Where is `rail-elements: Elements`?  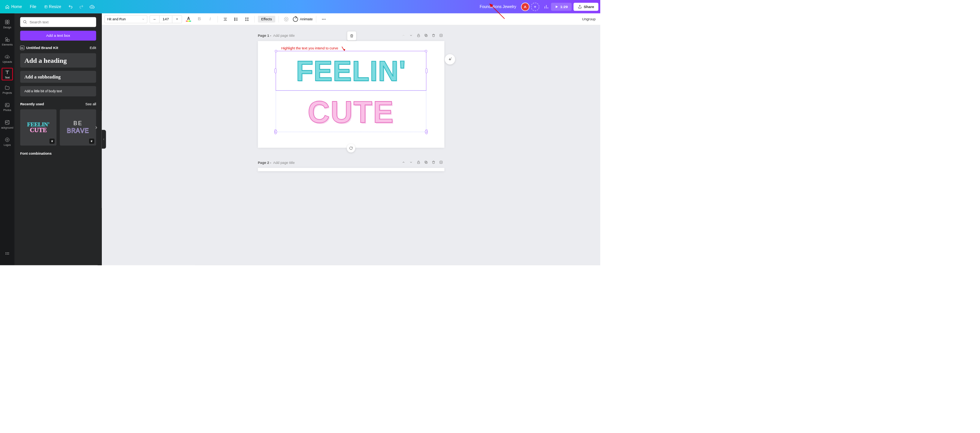
rail-elements: Elements is located at coordinates (7, 41).